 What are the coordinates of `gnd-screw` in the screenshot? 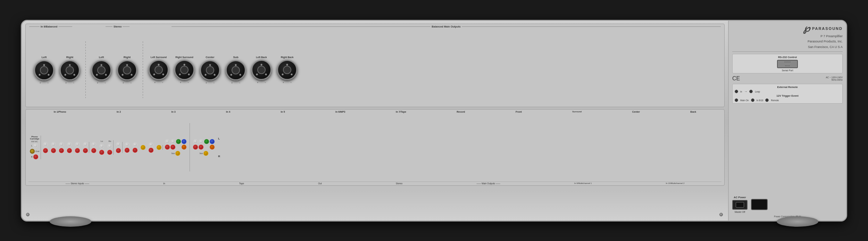 It's located at (32, 151).